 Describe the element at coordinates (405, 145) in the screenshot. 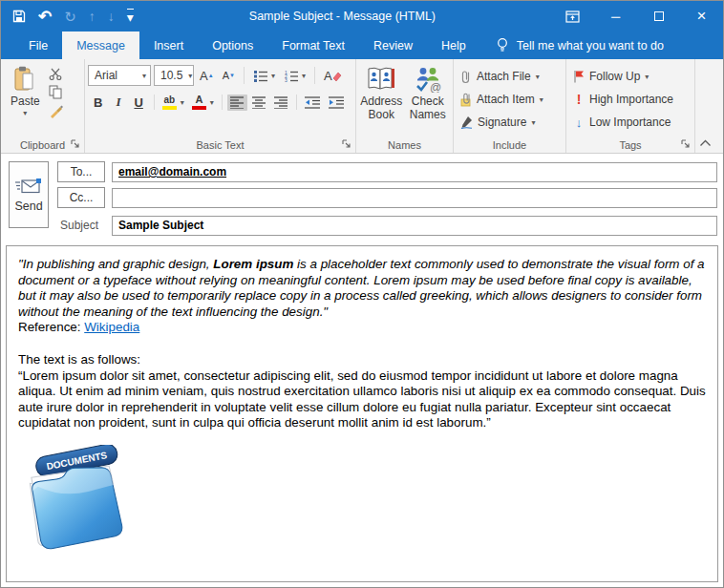

I see `names-group-label: Names` at that location.